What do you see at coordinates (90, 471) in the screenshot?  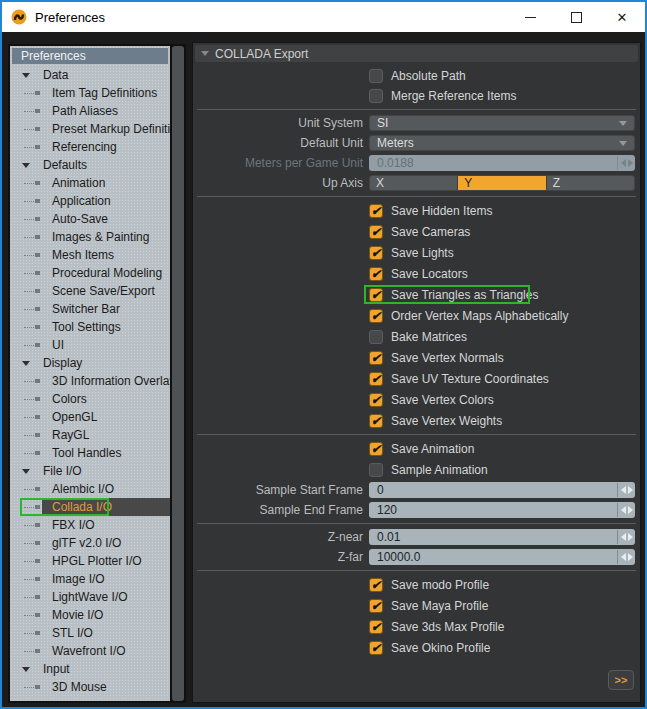 I see `sidebar-item-file-io: File I/O` at bounding box center [90, 471].